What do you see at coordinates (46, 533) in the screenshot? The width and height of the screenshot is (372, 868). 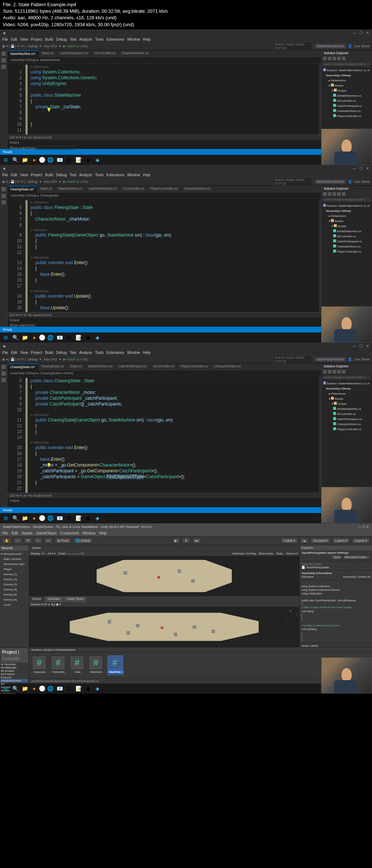 I see `menu-gameobject: GameObject` at bounding box center [46, 533].